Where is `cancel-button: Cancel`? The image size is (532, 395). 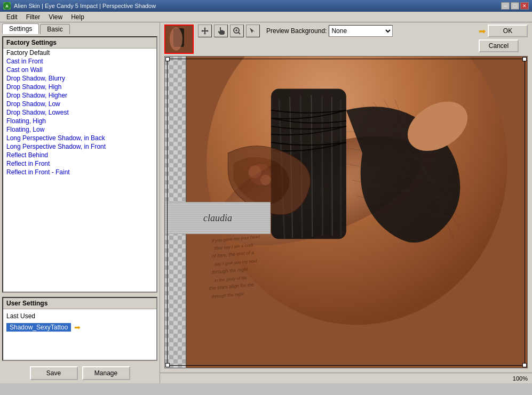 cancel-button: Cancel is located at coordinates (498, 46).